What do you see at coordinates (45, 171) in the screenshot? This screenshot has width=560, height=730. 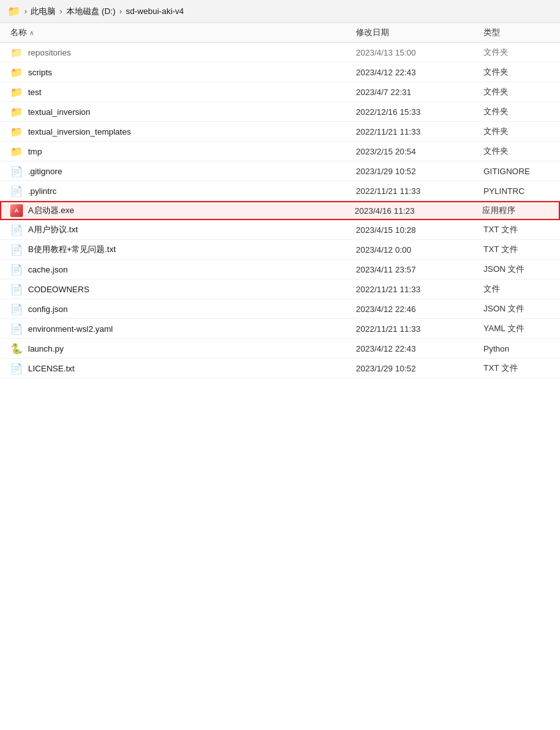 I see `file-name: .gitignore` at bounding box center [45, 171].